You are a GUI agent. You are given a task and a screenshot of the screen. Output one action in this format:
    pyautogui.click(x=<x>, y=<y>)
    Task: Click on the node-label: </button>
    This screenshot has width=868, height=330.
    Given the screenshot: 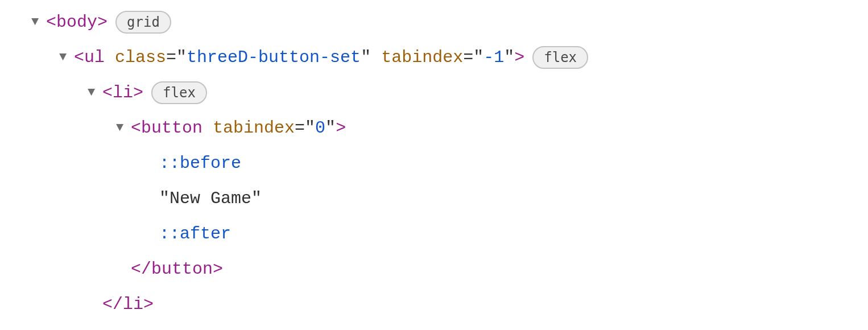 What is the action you would take?
    pyautogui.click(x=177, y=269)
    